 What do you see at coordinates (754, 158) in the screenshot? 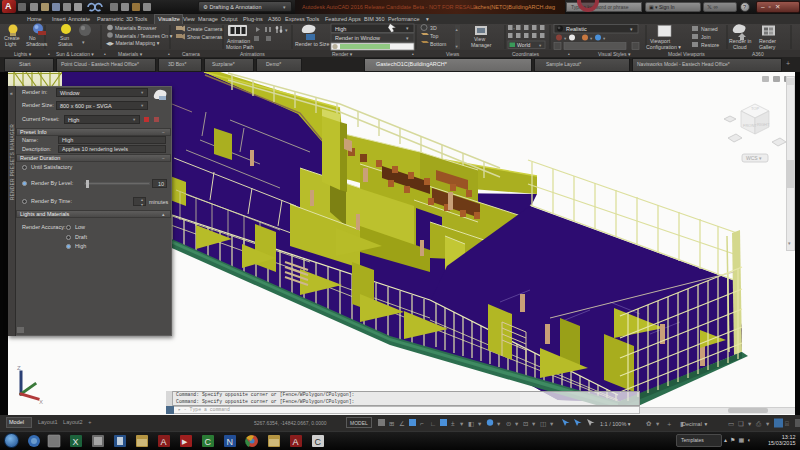
I see `svg-text: WCS ▾` at bounding box center [754, 158].